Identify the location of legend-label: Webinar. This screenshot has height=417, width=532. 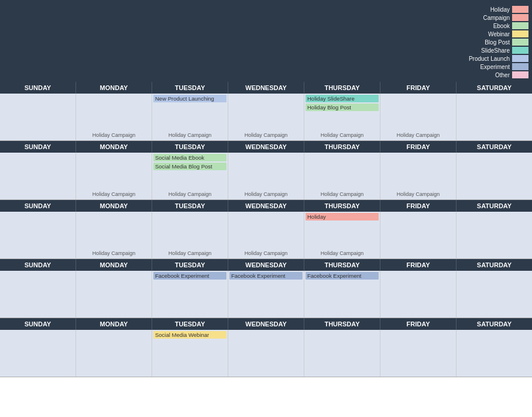
(499, 34).